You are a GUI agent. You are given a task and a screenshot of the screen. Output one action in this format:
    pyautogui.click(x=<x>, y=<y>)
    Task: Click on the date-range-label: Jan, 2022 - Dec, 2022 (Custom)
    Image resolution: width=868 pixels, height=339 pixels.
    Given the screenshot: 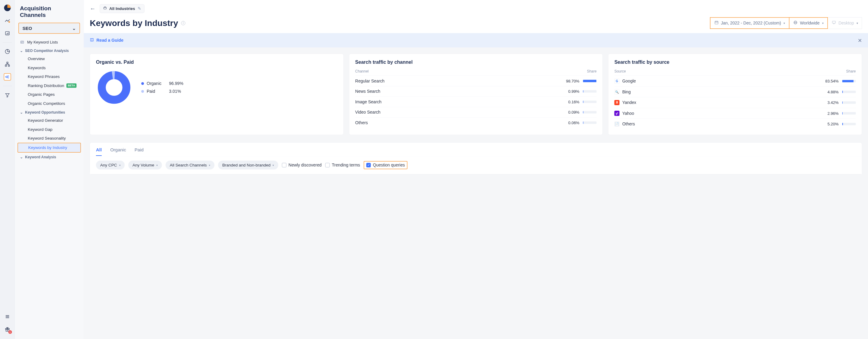 What is the action you would take?
    pyautogui.click(x=751, y=23)
    